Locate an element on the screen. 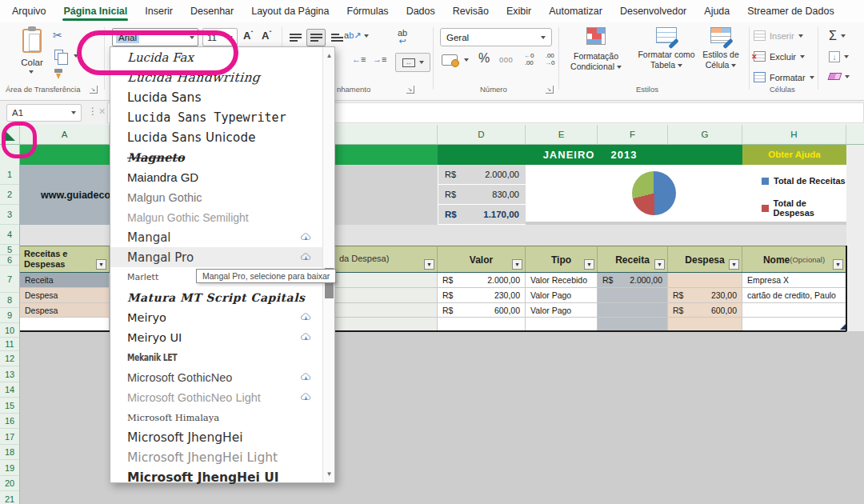  row-header: 3 is located at coordinates (10, 214).